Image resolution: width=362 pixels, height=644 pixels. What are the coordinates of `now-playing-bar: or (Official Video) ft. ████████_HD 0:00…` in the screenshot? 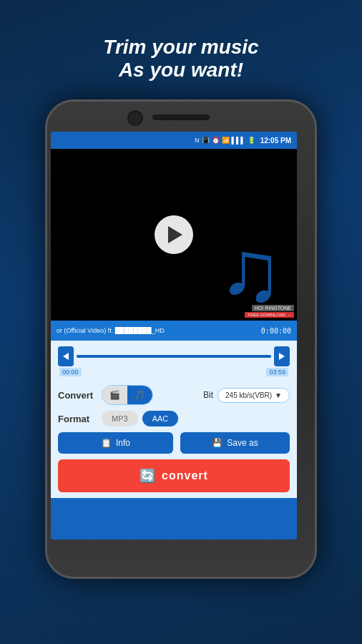 It's located at (174, 331).